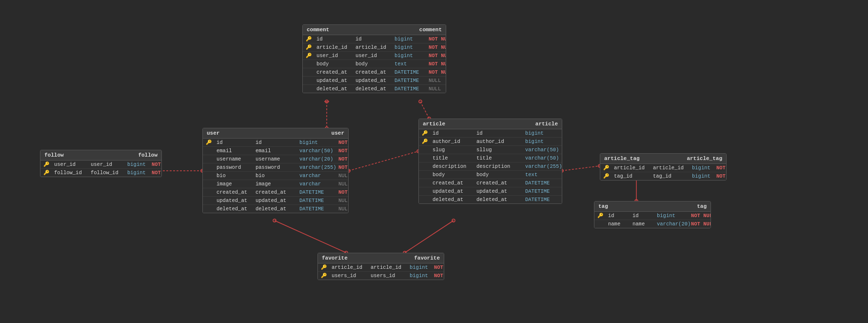  I want to click on article-tag-title-left: article_tag, so click(622, 159).